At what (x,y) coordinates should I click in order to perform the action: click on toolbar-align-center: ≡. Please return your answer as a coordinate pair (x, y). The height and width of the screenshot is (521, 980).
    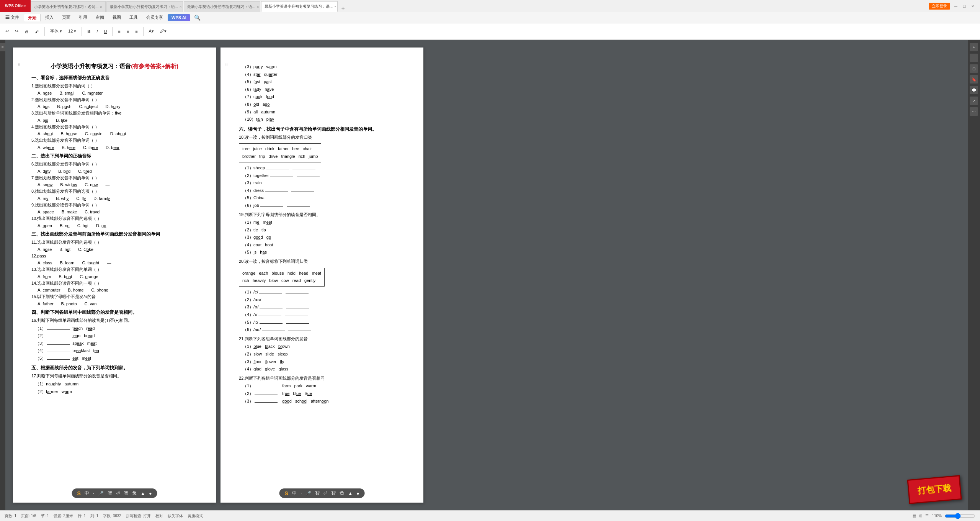
    Looking at the image, I should click on (128, 31).